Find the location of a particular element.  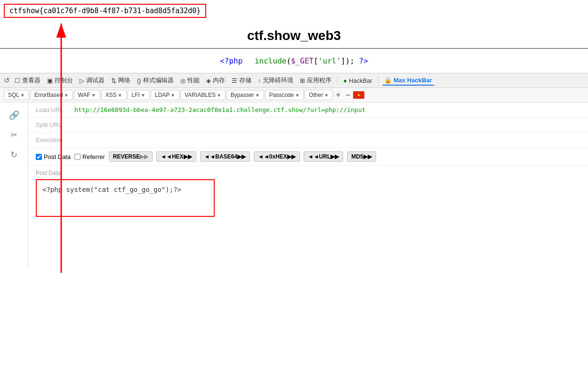

base64-btn: ◄◄ BASE64 ▶▶ is located at coordinates (225, 157).